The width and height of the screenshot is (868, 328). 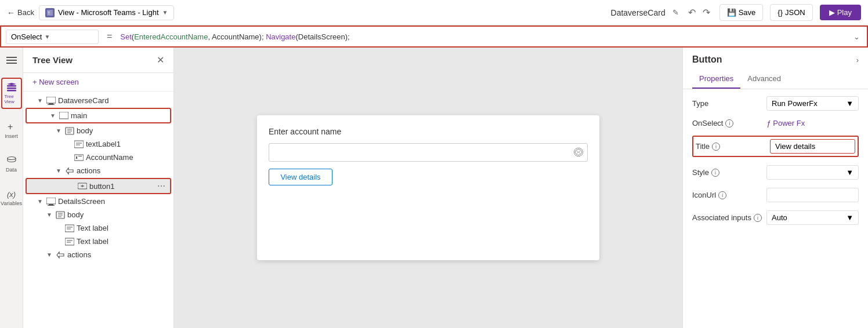 What do you see at coordinates (675, 13) in the screenshot?
I see `edit-icon: ✎` at bounding box center [675, 13].